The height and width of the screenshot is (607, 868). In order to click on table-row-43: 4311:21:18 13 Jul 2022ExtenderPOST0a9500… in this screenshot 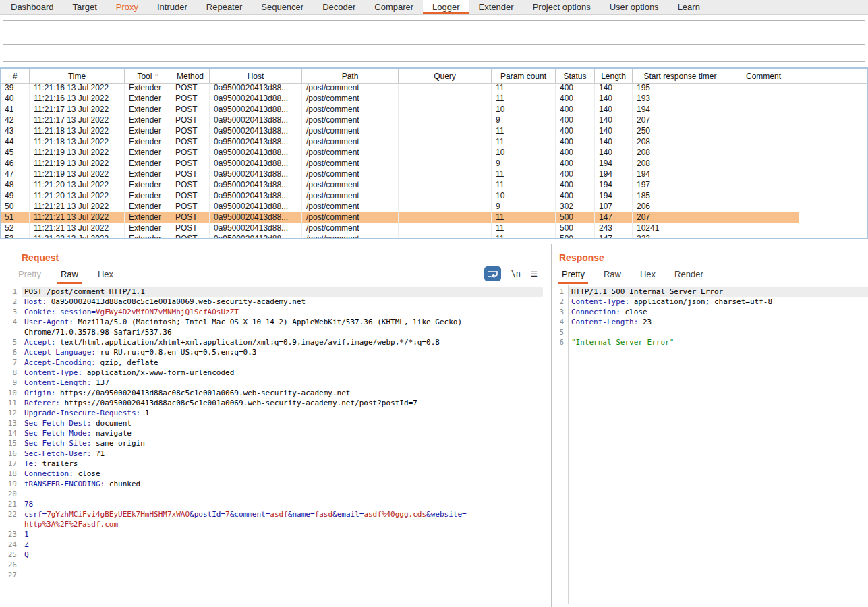, I will do `click(400, 131)`.